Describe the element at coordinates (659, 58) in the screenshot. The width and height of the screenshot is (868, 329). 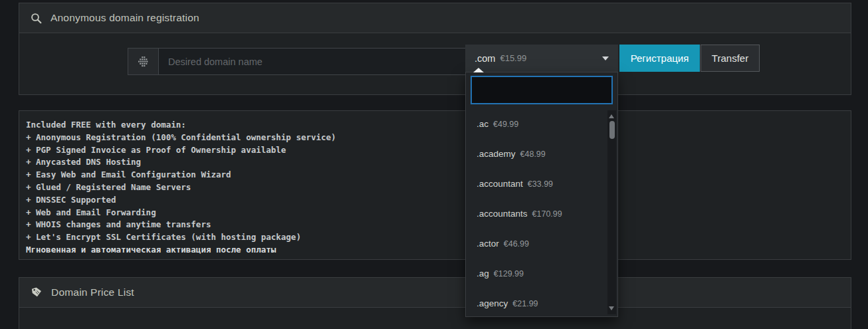
I see `register-button: Регистрация` at that location.